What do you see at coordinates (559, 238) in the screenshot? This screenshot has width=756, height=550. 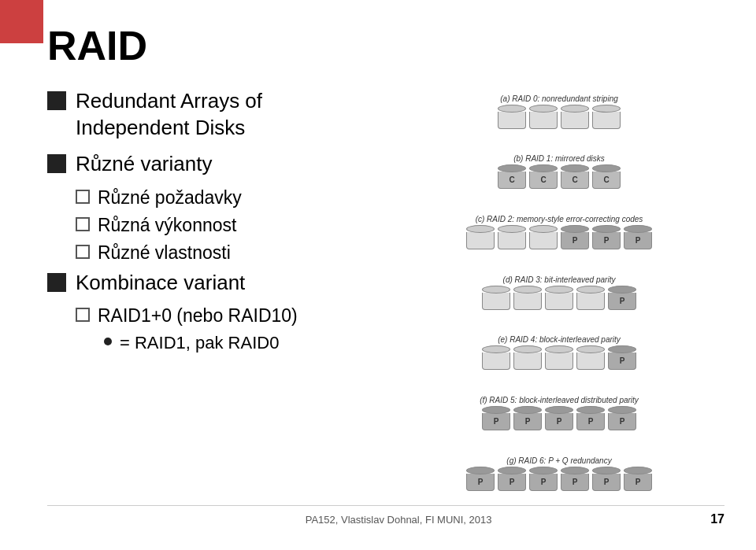 I see `raid-disks-c: P P P` at bounding box center [559, 238].